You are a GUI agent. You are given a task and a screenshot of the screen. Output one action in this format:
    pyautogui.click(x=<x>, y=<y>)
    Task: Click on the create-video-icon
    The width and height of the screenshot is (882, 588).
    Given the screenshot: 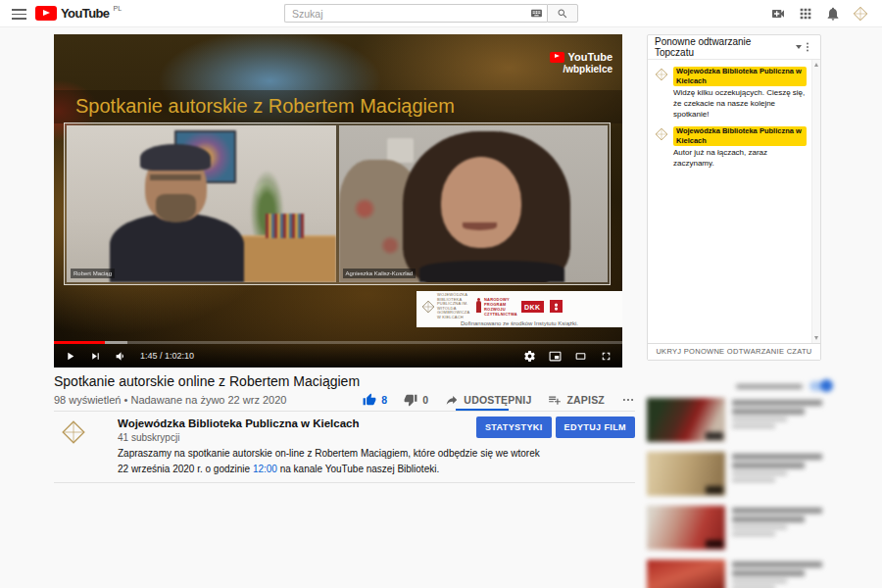 What is the action you would take?
    pyautogui.click(x=778, y=14)
    